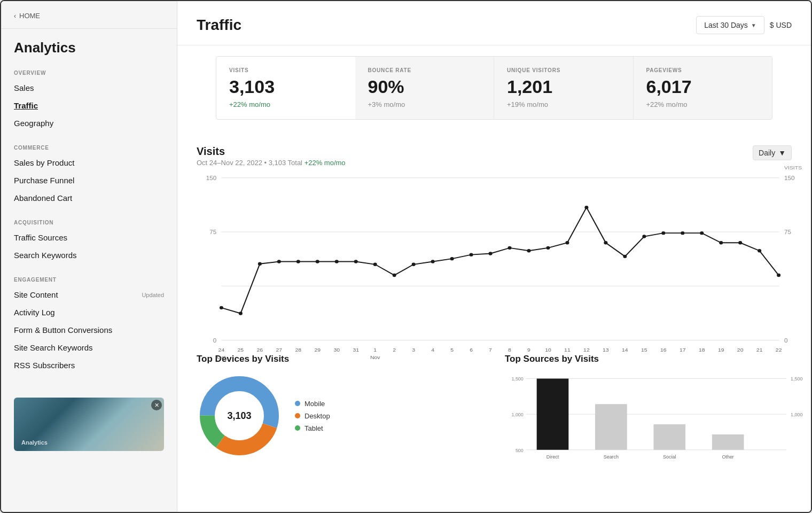  What do you see at coordinates (89, 347) in the screenshot?
I see `sidebar-item-site-search-keywords: Site Search Keywords` at bounding box center [89, 347].